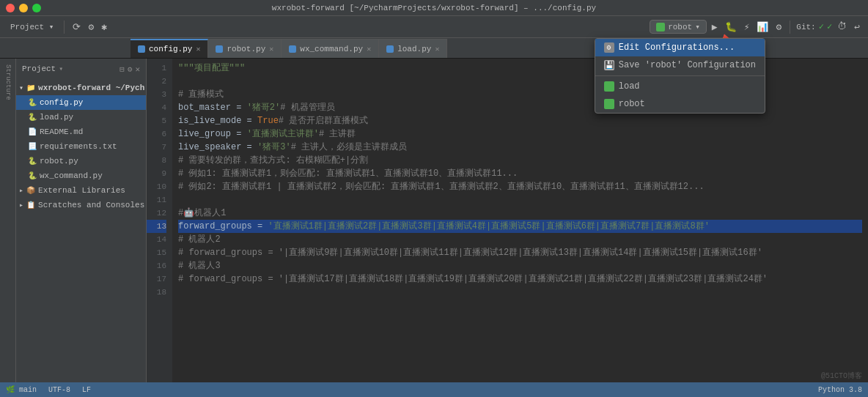  Describe the element at coordinates (91, 27) in the screenshot. I see `settings-icon: ⚙` at that location.